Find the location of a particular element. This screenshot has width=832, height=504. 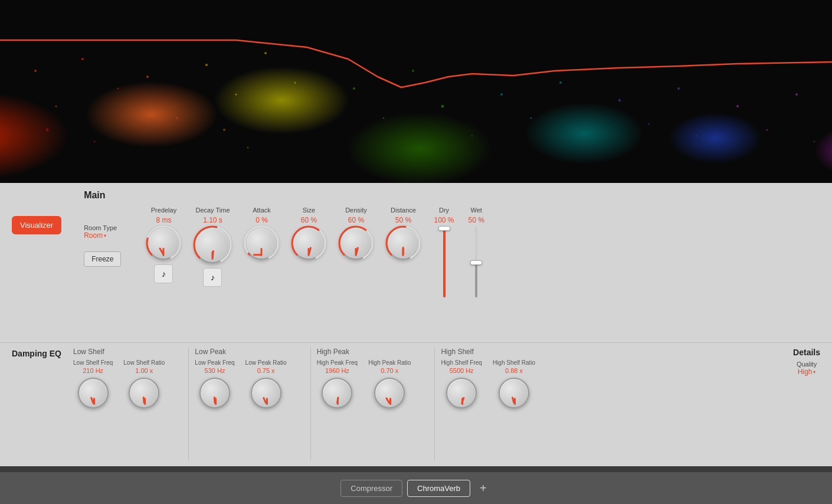

high-peak-ratio-label: High Peak Ratio is located at coordinates (389, 362).